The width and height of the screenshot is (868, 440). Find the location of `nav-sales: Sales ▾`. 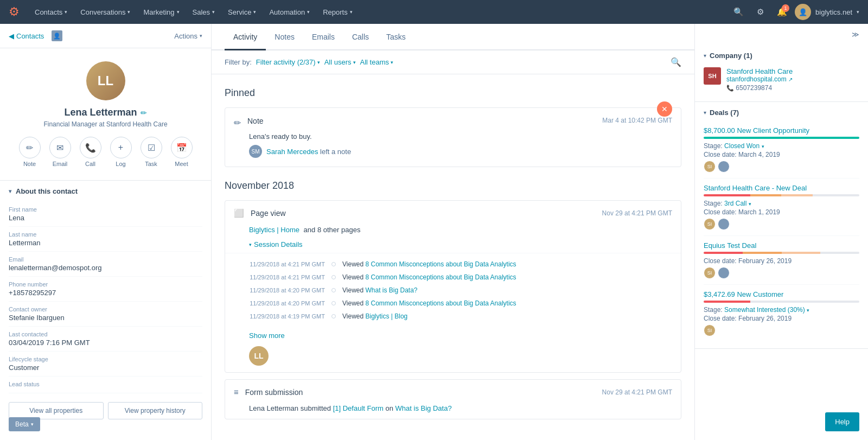

nav-sales: Sales ▾ is located at coordinates (204, 12).